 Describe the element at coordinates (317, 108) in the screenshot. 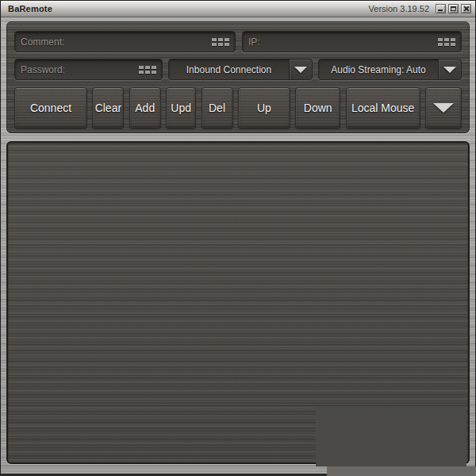

I see `down-button: Down` at that location.